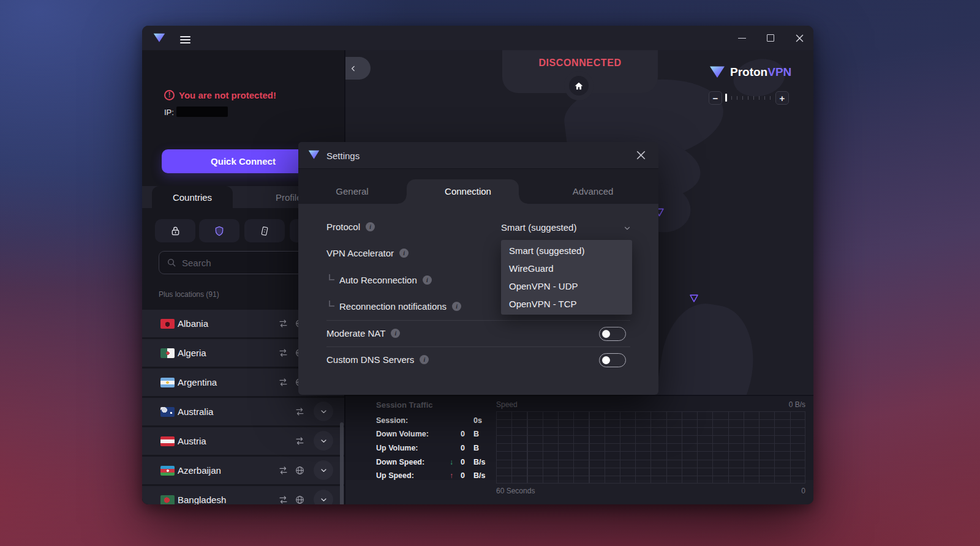 Image resolution: width=980 pixels, height=546 pixels. I want to click on brand-proton-text: Proton, so click(748, 72).